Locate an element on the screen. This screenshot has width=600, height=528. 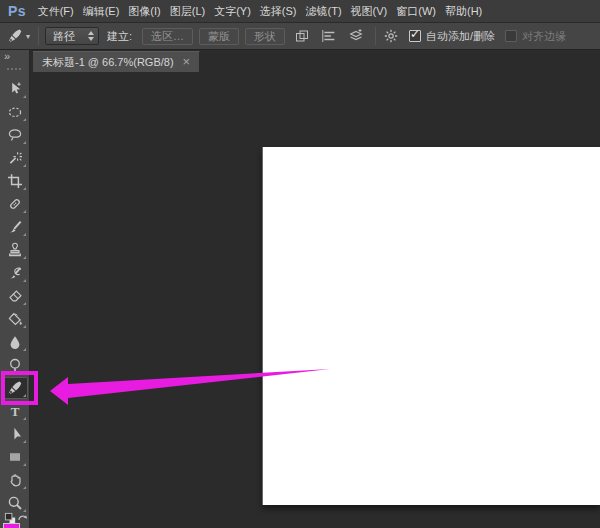
dodge-tool is located at coordinates (15, 365).